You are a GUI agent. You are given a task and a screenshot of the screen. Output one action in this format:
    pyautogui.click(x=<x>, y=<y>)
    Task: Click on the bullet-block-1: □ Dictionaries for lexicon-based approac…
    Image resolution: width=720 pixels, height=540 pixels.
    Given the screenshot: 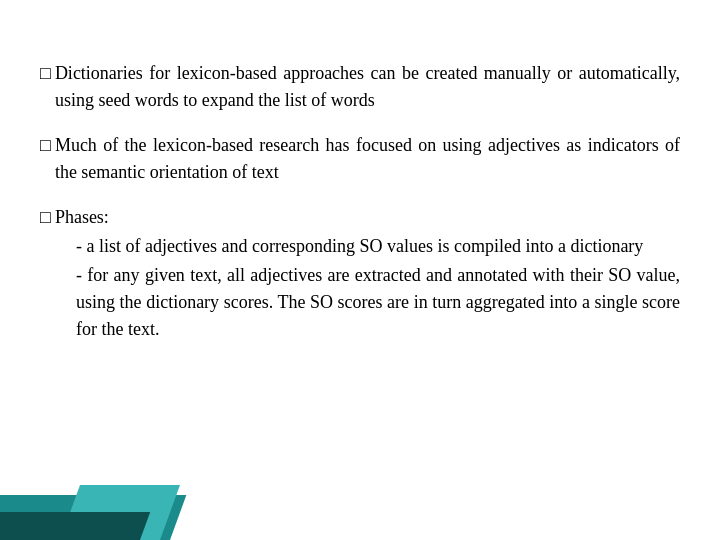 What is the action you would take?
    pyautogui.click(x=360, y=87)
    